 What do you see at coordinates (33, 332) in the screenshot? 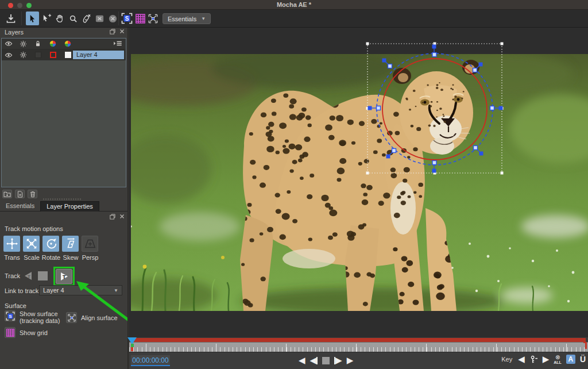
I see `show-grid-label: Show grid` at bounding box center [33, 332].